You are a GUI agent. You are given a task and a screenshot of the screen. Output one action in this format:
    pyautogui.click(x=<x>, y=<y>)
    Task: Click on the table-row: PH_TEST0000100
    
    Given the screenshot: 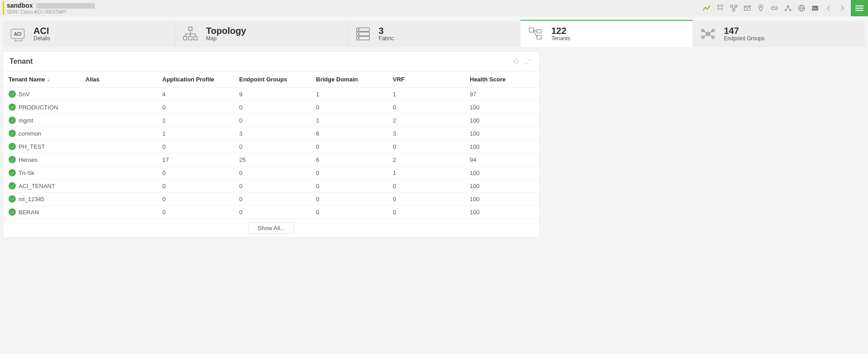 What is the action you would take?
    pyautogui.click(x=271, y=146)
    